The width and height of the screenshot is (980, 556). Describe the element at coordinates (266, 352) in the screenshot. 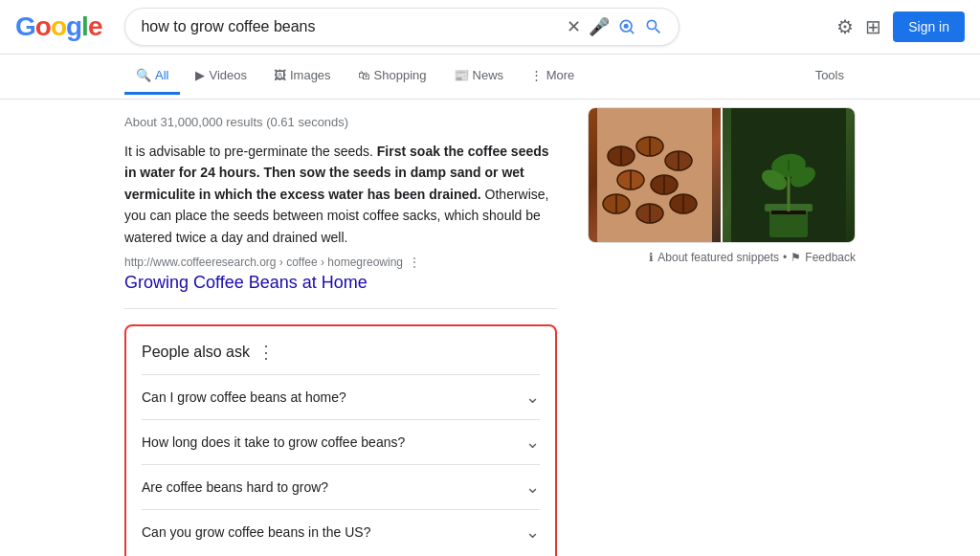

I see `paa-menu-icon: ⋮` at that location.